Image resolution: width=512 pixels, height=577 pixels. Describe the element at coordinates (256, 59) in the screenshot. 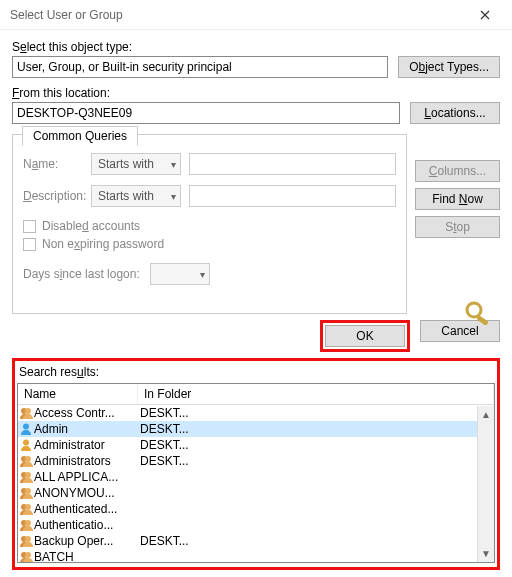

I see `object-type-section: Select this object type: Object Types...` at that location.